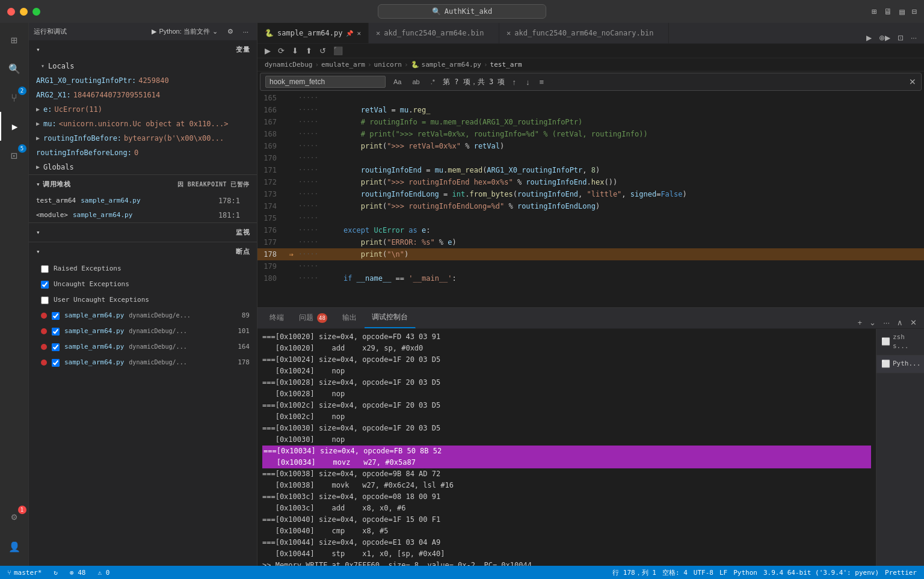 Image resolution: width=924 pixels, height=579 pixels. Describe the element at coordinates (872, 322) in the screenshot. I see `panel-more-btn: ⌄` at that location.